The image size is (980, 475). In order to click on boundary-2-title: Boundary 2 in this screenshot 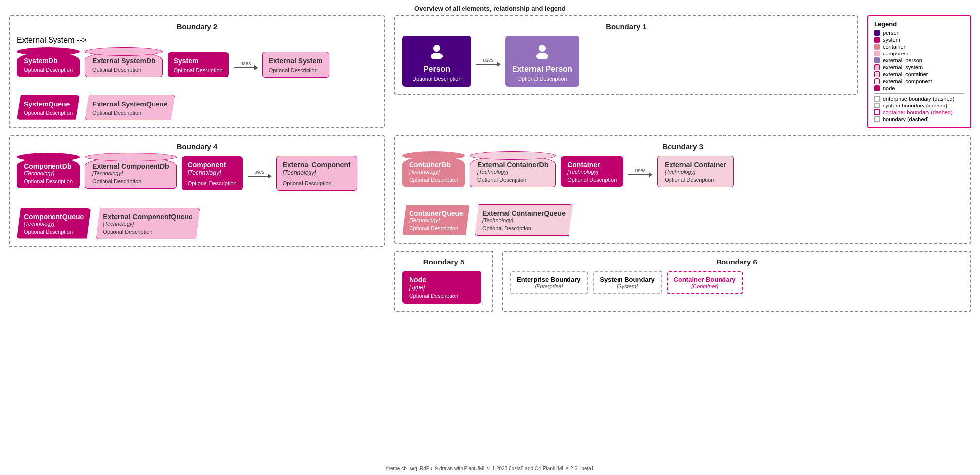, I will do `click(197, 27)`.